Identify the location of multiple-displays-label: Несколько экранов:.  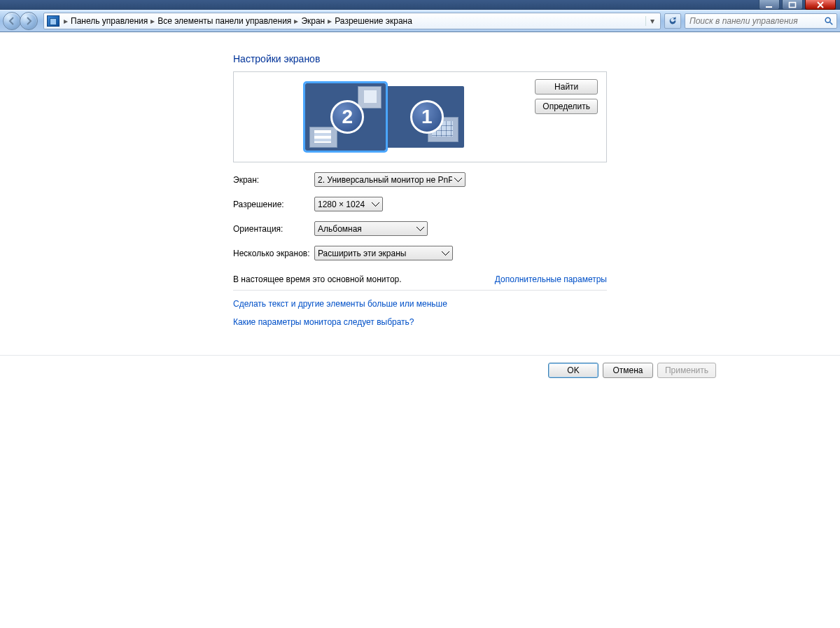
(274, 253).